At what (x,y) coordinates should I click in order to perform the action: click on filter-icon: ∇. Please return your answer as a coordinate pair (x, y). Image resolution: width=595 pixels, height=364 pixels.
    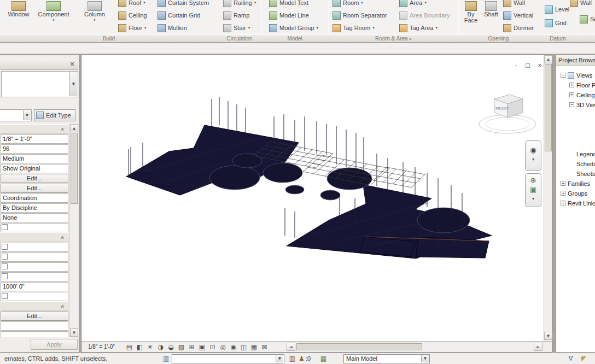
    Looking at the image, I should click on (571, 359).